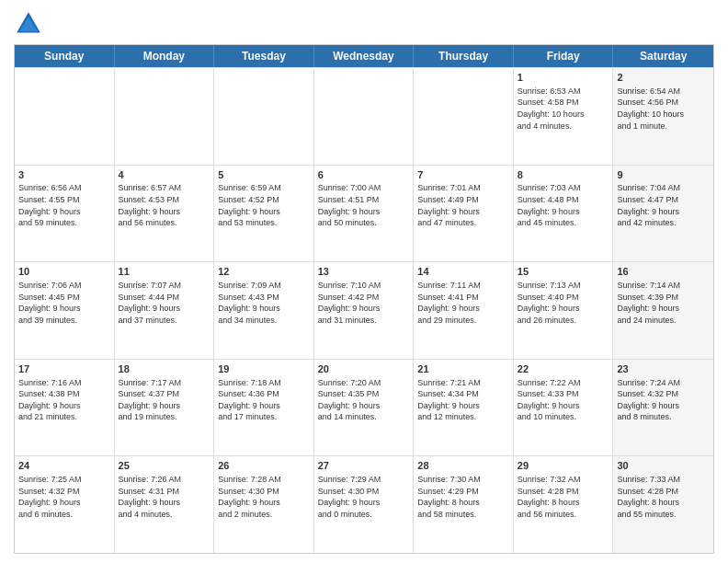  I want to click on cell-info: Sunrise: 7:03 AM Sunset: 4:48 PM Dayligh…, so click(563, 205).